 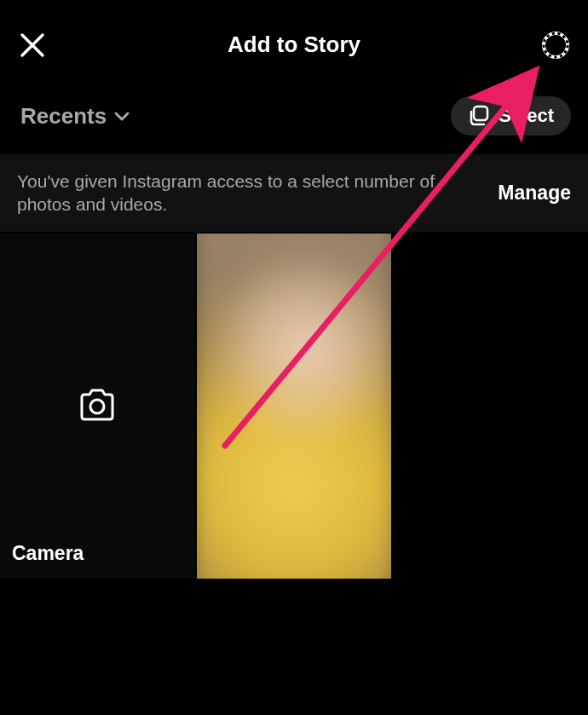 What do you see at coordinates (32, 45) in the screenshot?
I see `close-icon` at bounding box center [32, 45].